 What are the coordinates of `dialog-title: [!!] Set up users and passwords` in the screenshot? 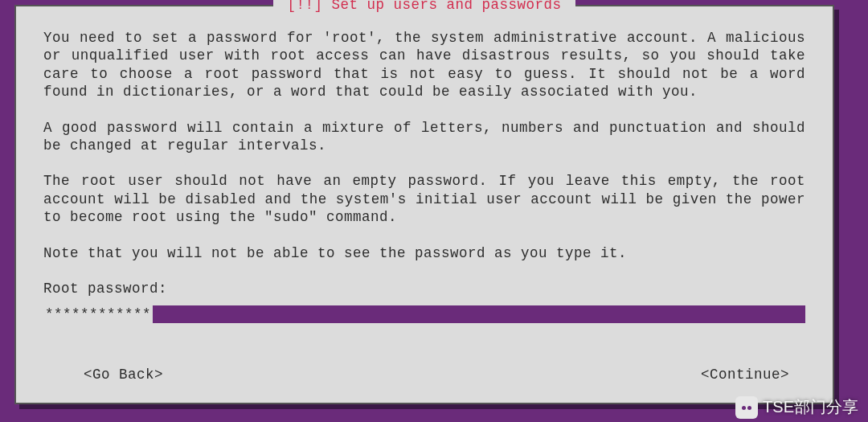 It's located at (424, 6).